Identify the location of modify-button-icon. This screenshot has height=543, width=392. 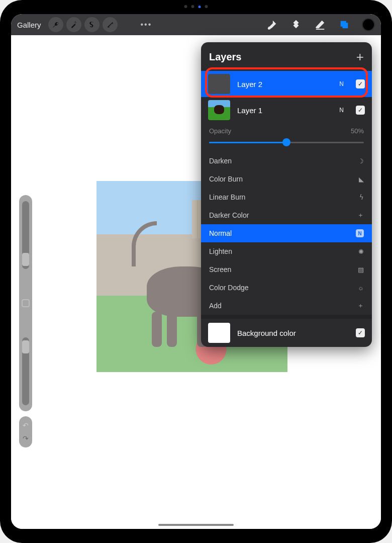
(26, 303).